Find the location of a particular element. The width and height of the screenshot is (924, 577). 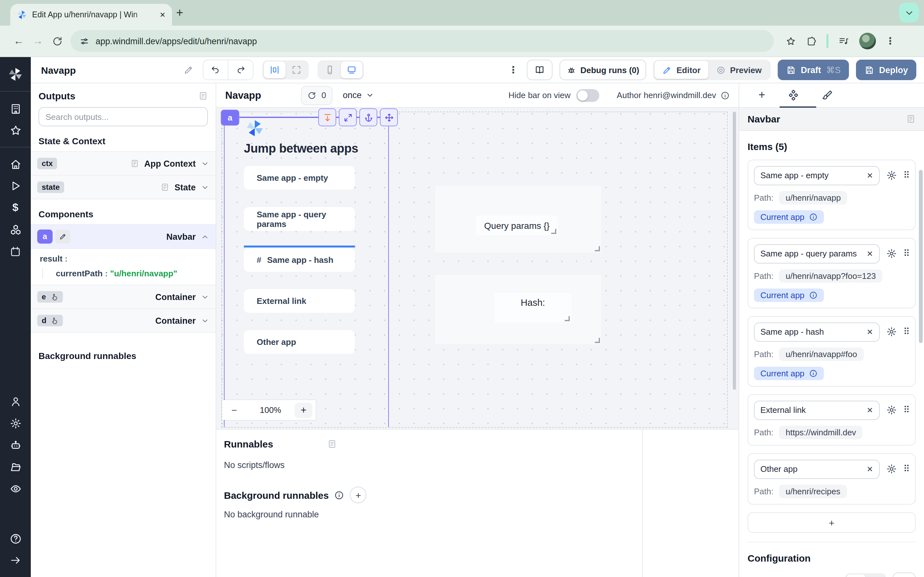

add-background-runnable-button: + is located at coordinates (358, 495).